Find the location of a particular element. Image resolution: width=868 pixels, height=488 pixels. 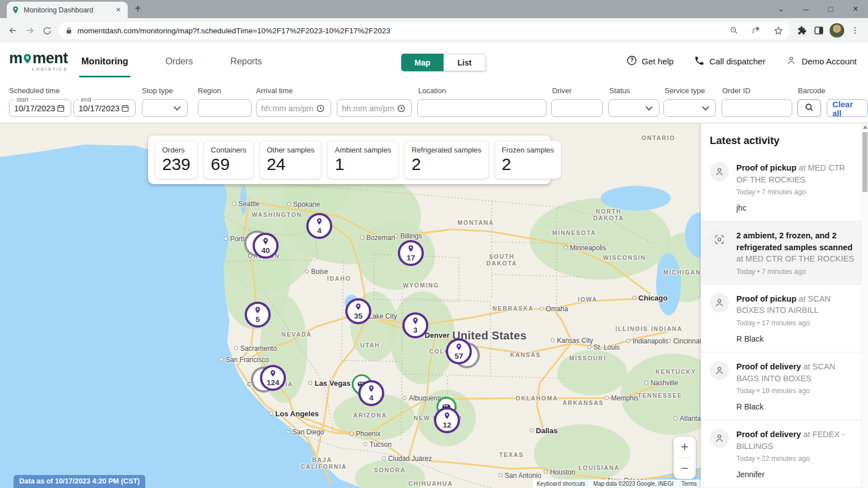

scrollbar-up-arrow is located at coordinates (865, 127).